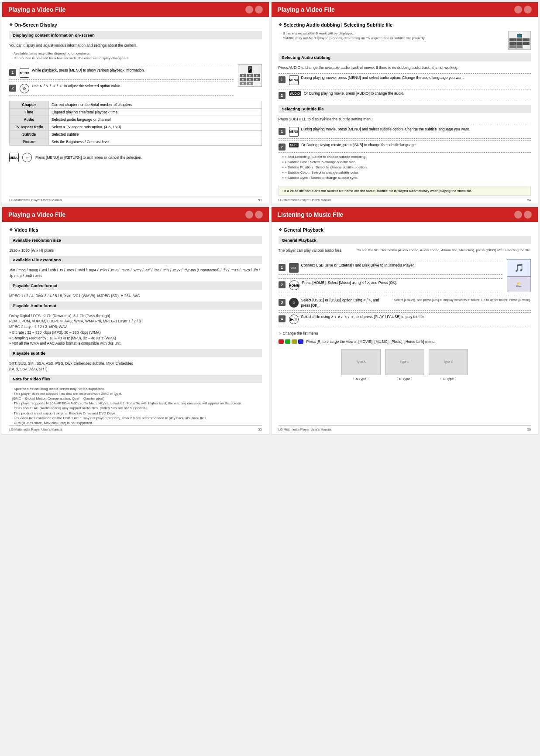  I want to click on video-notes-list: · Specific files including media server …, so click(135, 406).